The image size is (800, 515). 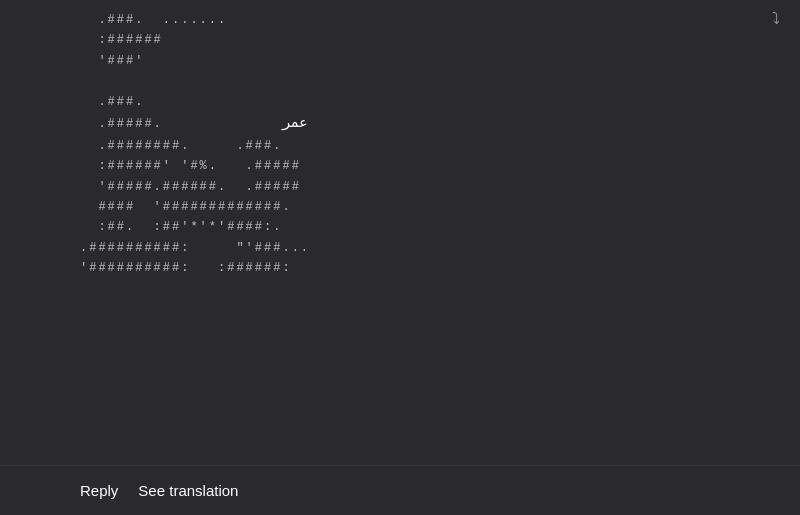 What do you see at coordinates (99, 490) in the screenshot?
I see `reply-button: Reply` at bounding box center [99, 490].